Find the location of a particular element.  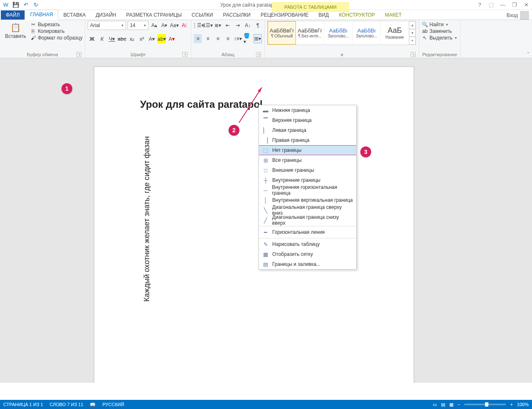

tab-home: ГЛАВНАЯ is located at coordinates (42, 15).